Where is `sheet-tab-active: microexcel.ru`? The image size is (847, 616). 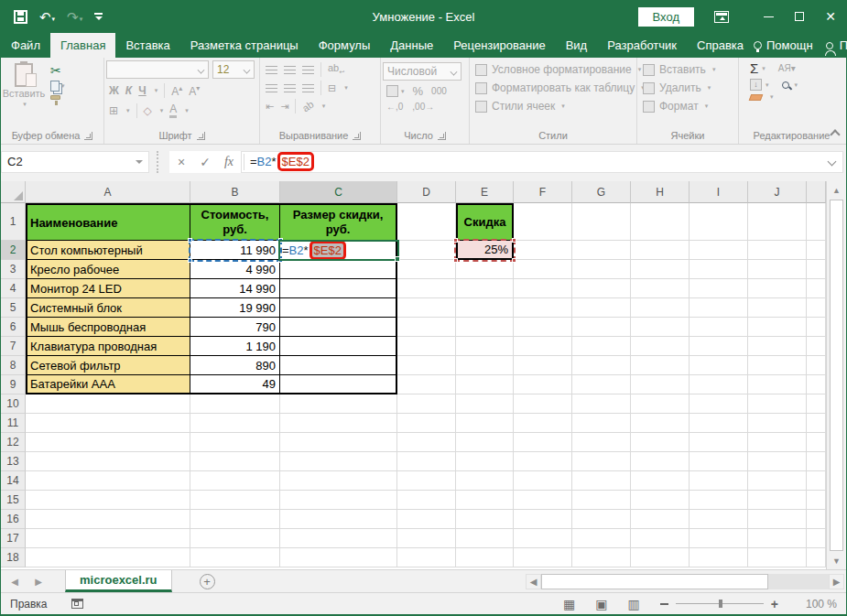
sheet-tab-active: microexcel.ru is located at coordinates (119, 581).